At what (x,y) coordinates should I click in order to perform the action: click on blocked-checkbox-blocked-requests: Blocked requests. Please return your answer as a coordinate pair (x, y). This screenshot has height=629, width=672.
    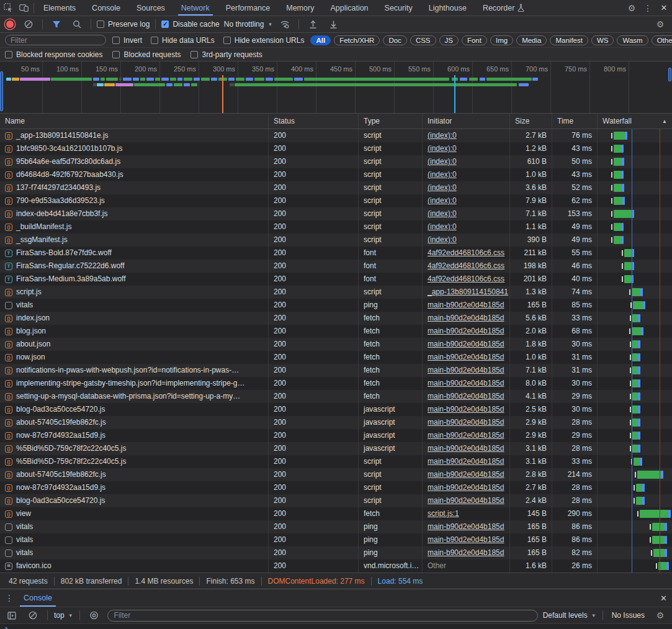
    Looking at the image, I should click on (146, 55).